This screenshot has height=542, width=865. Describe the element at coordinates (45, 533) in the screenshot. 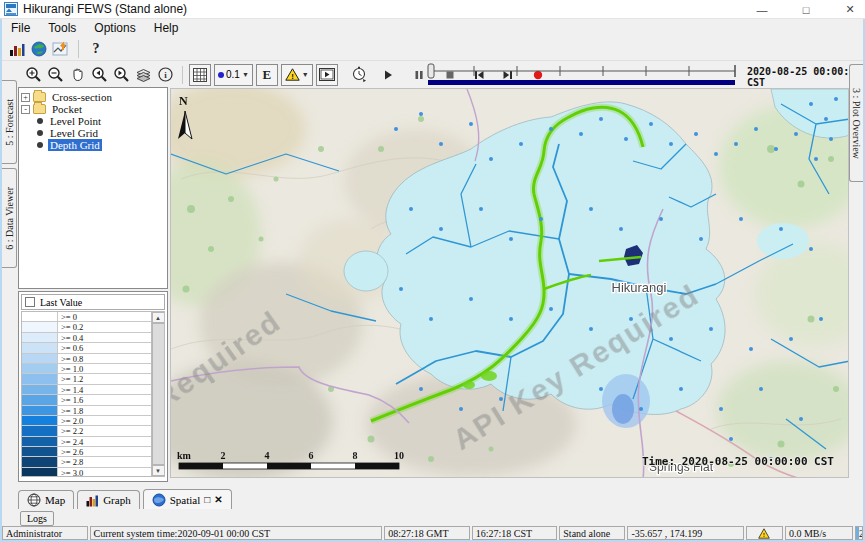

I see `status-user: Administrator` at that location.